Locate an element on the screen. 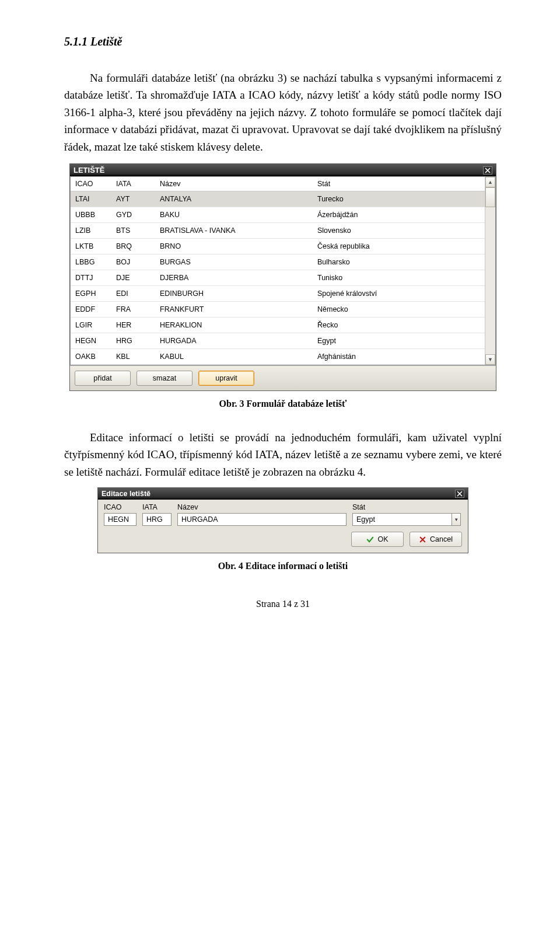  table-row: UBBBGYDBAKUÁzerbájdžán is located at coordinates (278, 215).